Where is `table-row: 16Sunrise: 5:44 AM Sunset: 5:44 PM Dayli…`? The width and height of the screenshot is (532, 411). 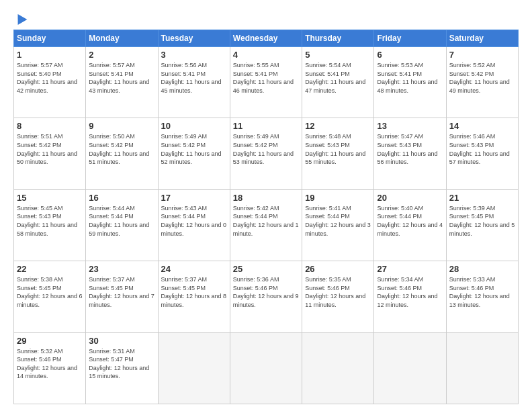 table-row: 16Sunrise: 5:44 AM Sunset: 5:44 PM Dayli… is located at coordinates (122, 225).